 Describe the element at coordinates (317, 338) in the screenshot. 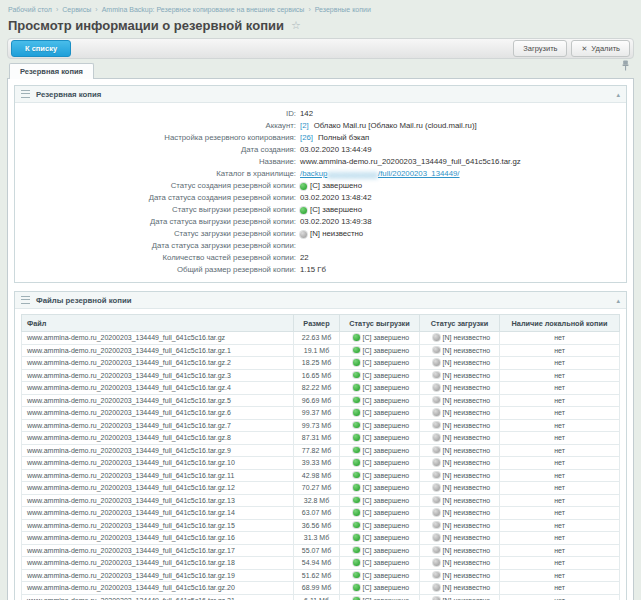

I see `file-size-cell: 22.63 Мб` at that location.